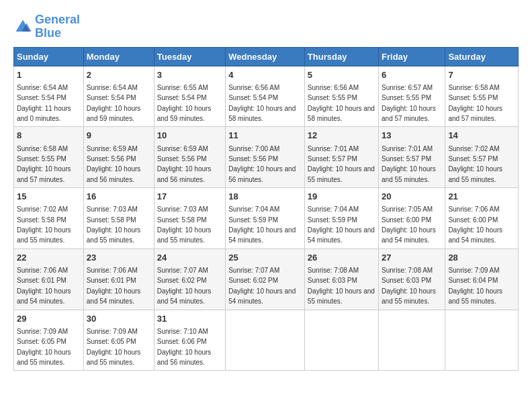  I want to click on calendar-cell: 1 Sunrise: 6:54 AM Sunset: 5:54 PM Dayli…, so click(49, 97).